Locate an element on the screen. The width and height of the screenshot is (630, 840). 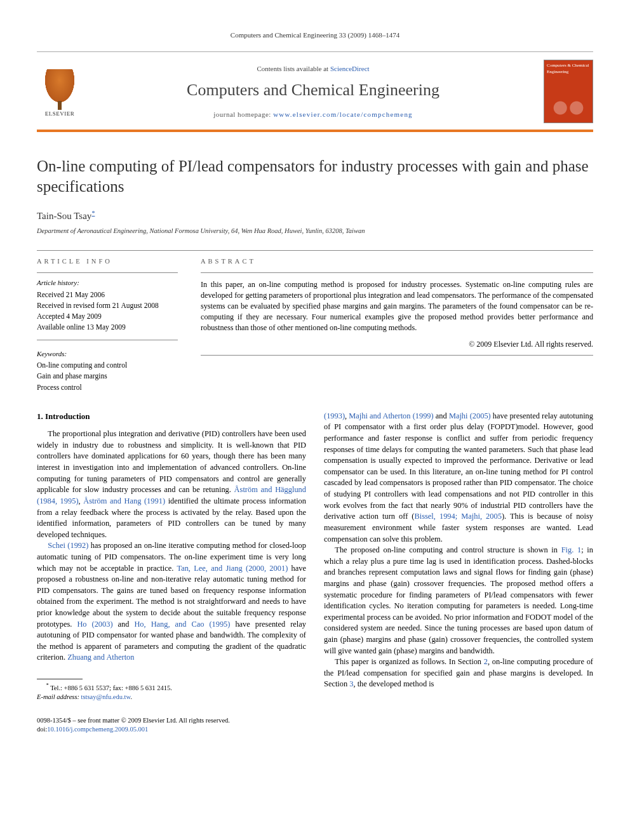
citation-link: Majhi (2005) is located at coordinates (470, 416).